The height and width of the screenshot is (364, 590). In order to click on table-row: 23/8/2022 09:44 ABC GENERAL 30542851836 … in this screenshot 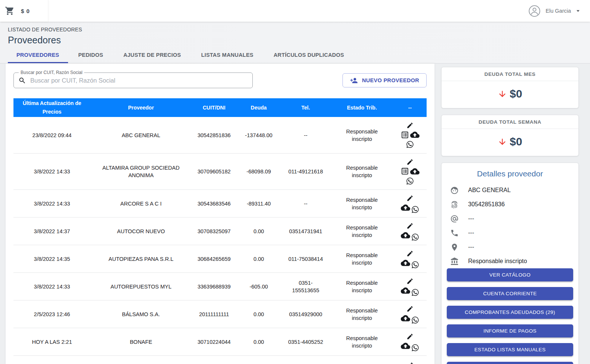, I will do `click(220, 135)`.